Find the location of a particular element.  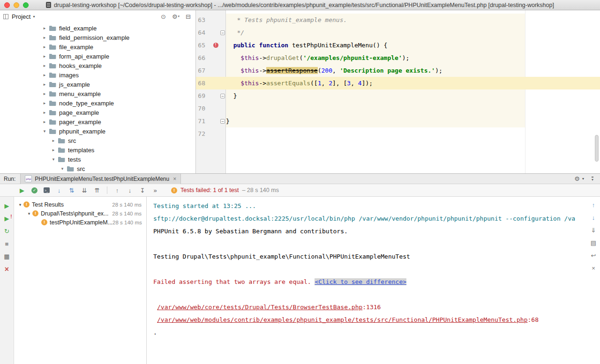

test-tree-item: ▾!Test Results28 s 140 ms is located at coordinates (80, 204).